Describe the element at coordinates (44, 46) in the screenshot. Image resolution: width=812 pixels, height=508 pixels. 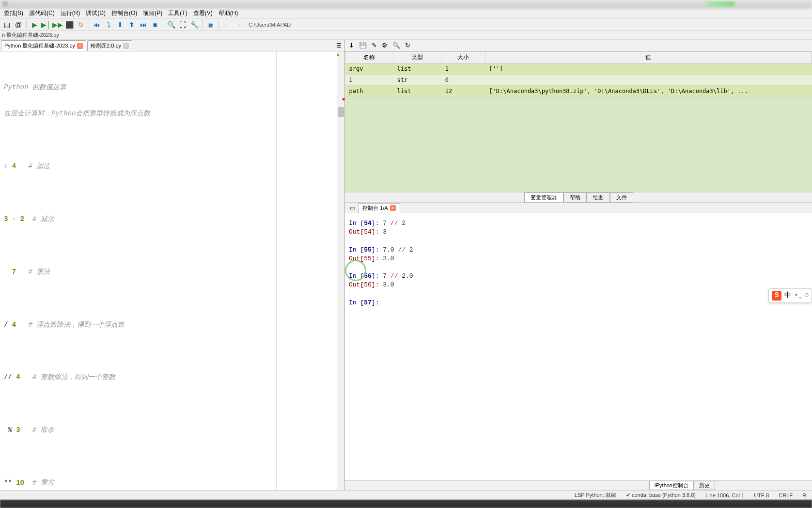
I see `editor-tab-main: Python 量化编程基础-2023.py ×` at that location.